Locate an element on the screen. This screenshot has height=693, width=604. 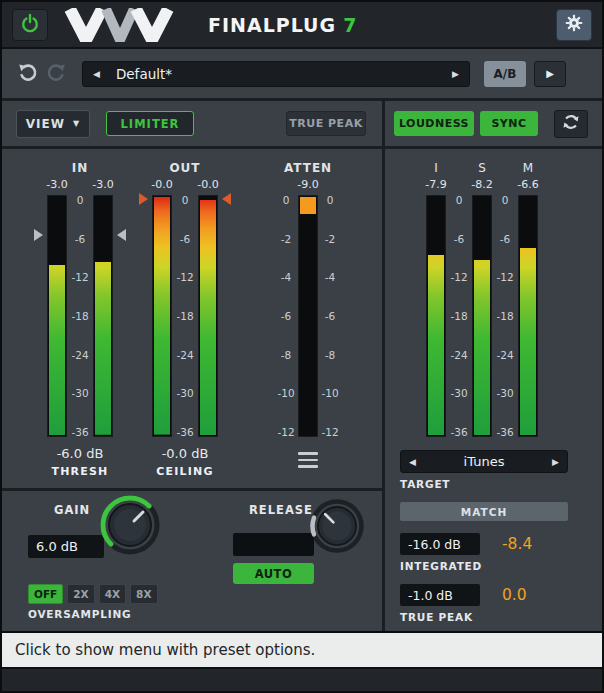
out-scale: 0-6-12-18-24-30-36 is located at coordinates (185, 316).